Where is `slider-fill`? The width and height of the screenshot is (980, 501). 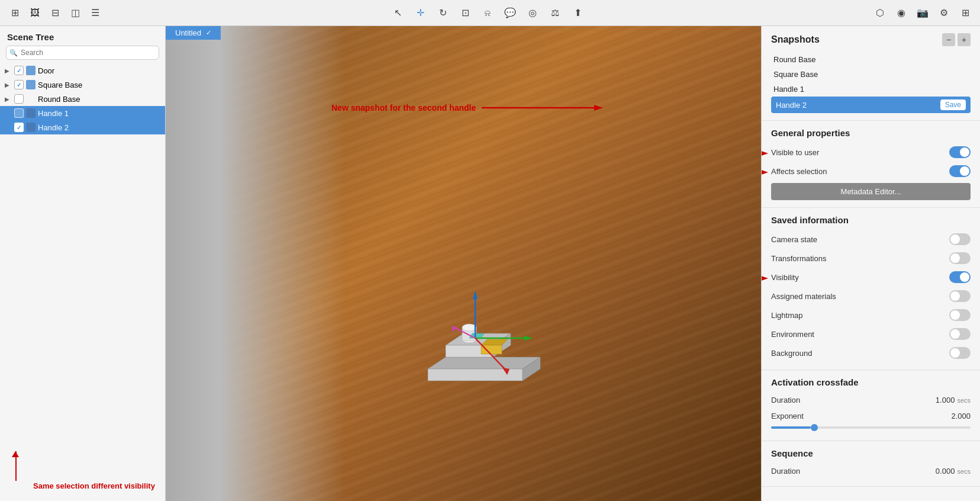 slider-fill is located at coordinates (791, 428).